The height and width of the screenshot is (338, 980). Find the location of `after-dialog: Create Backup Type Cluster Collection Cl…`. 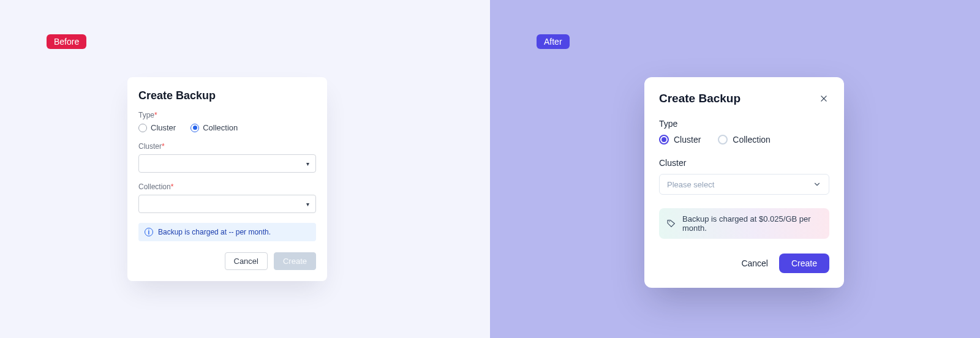

after-dialog: Create Backup Type Cluster Collection Cl… is located at coordinates (744, 182).